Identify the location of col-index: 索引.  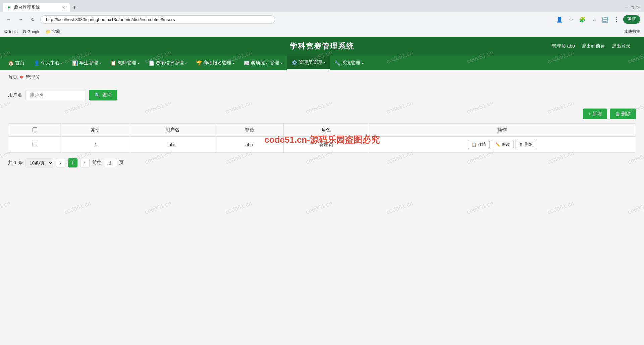
(96, 130).